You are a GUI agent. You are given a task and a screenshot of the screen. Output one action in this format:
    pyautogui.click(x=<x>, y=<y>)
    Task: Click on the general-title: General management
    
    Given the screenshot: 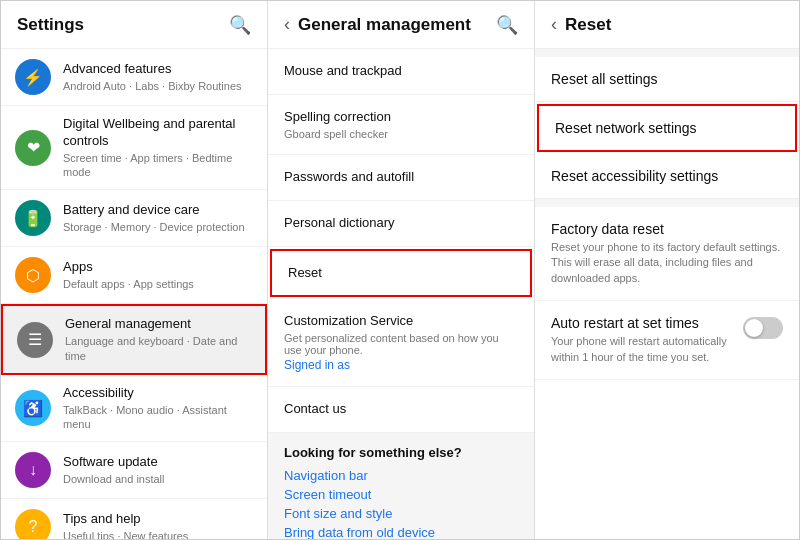 What is the action you would take?
    pyautogui.click(x=384, y=25)
    